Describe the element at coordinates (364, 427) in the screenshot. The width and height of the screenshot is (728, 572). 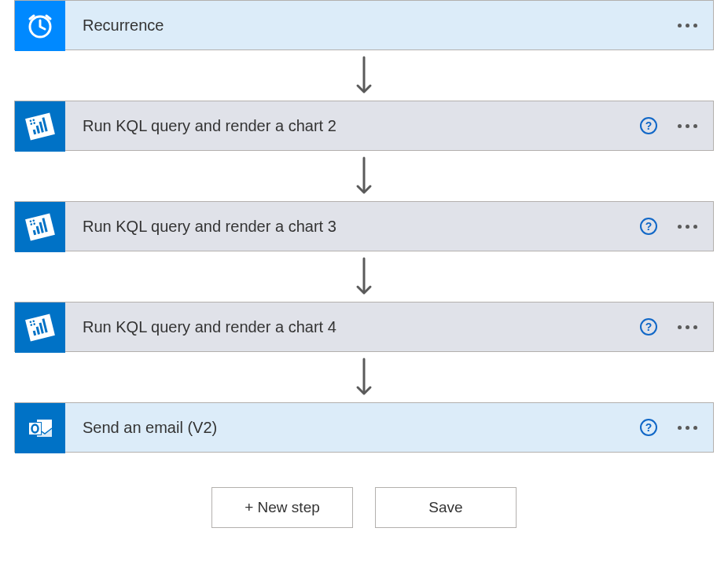
I see `step-send-email: Send an email (V2) ?` at that location.